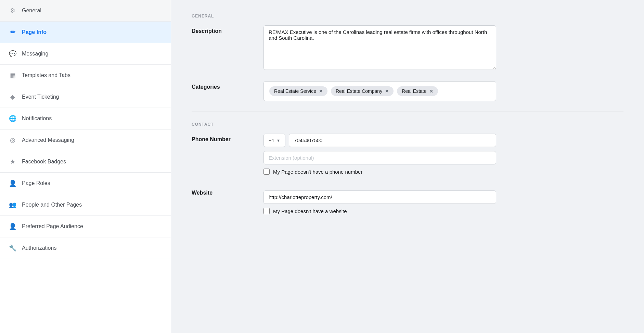 This screenshot has width=644, height=333. Describe the element at coordinates (362, 91) in the screenshot. I see `category-tag: Real Estate Company✕` at that location.